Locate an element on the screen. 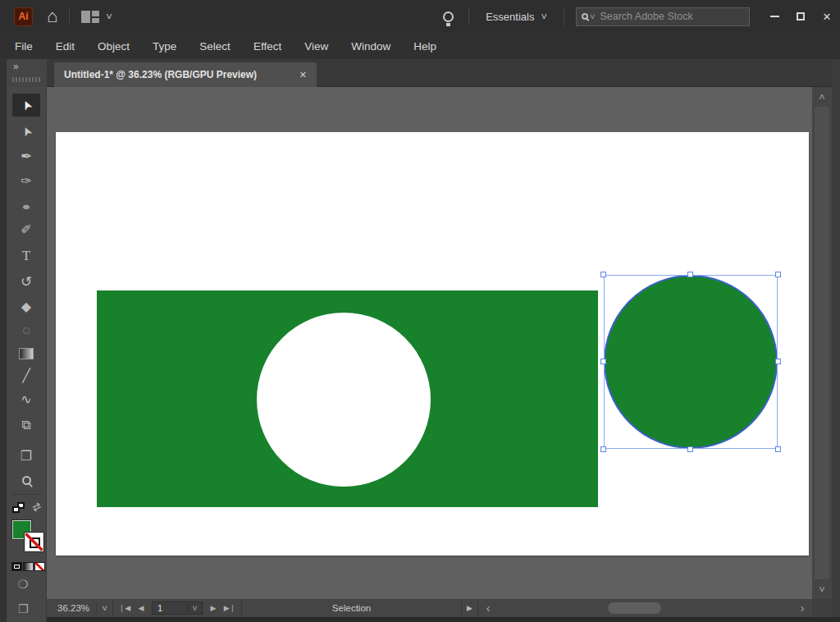  stroke-color-swatch is located at coordinates (34, 542).